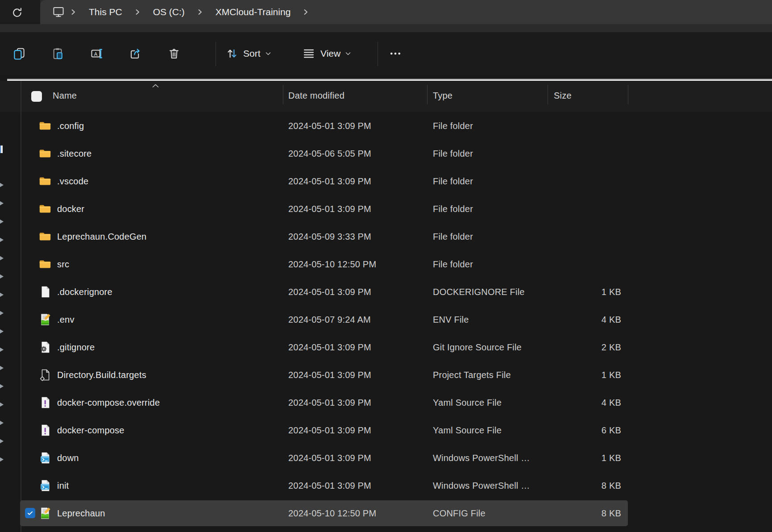 The image size is (772, 532). I want to click on this-pc-icon, so click(58, 12).